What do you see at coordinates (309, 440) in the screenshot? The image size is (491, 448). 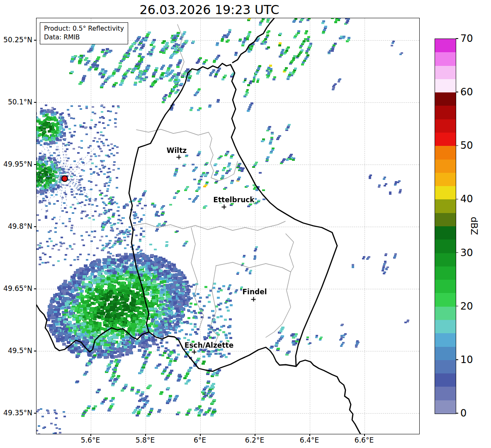 I see `x-tick-label: 6.4°E` at bounding box center [309, 440].